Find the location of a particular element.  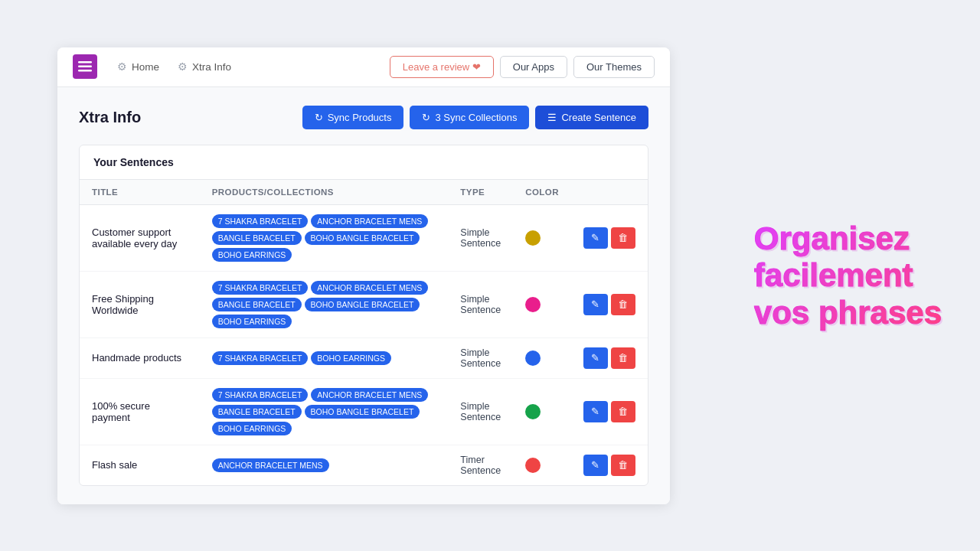

row-title: Customer support available every day is located at coordinates (139, 237).